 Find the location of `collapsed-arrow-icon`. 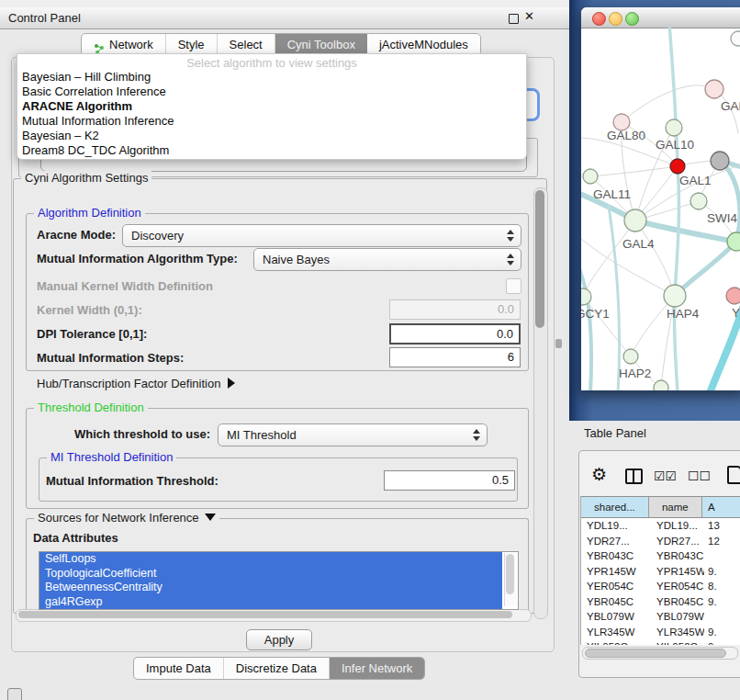

collapsed-arrow-icon is located at coordinates (231, 383).